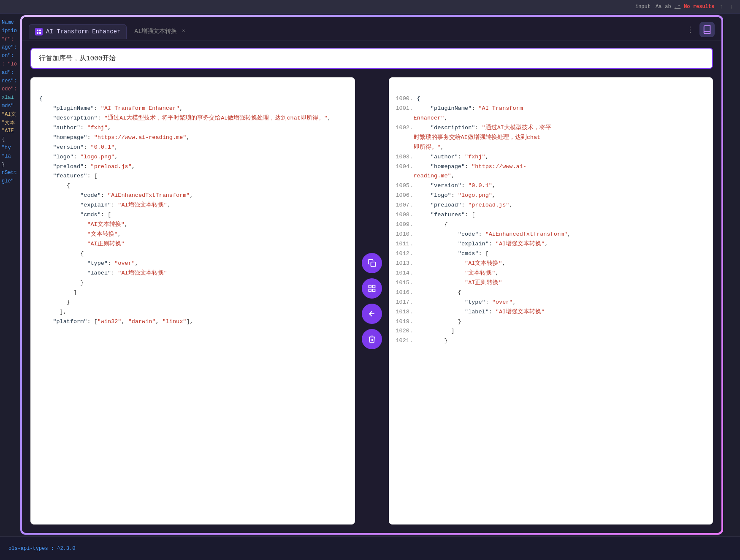 Image resolution: width=740 pixels, height=560 pixels. I want to click on search-label: input, so click(643, 7).